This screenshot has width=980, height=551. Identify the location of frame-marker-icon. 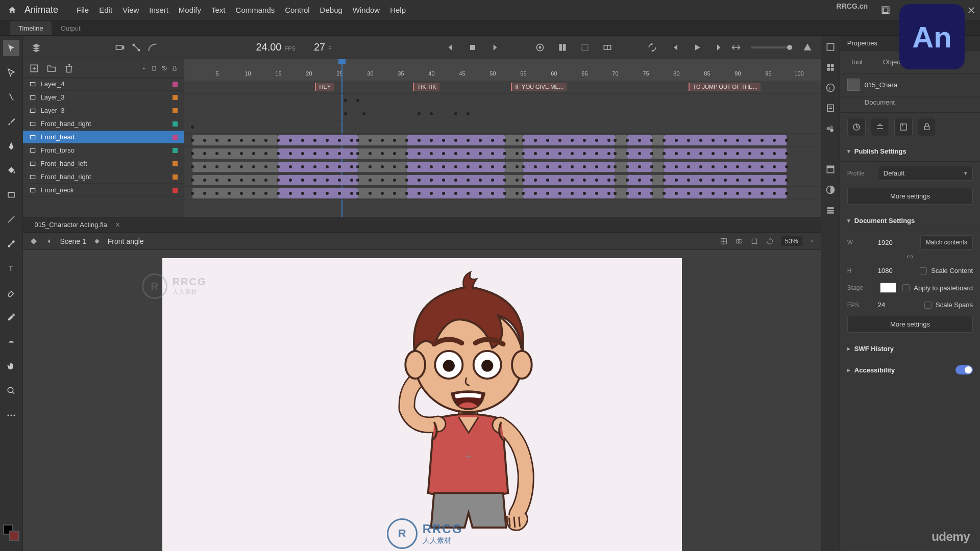
(585, 47).